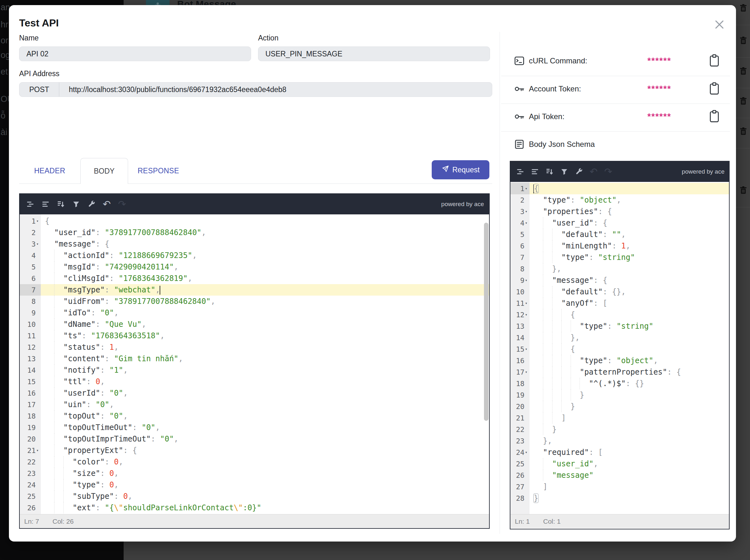  Describe the element at coordinates (520, 188) in the screenshot. I see `gutter-line-number: 1▾` at that location.